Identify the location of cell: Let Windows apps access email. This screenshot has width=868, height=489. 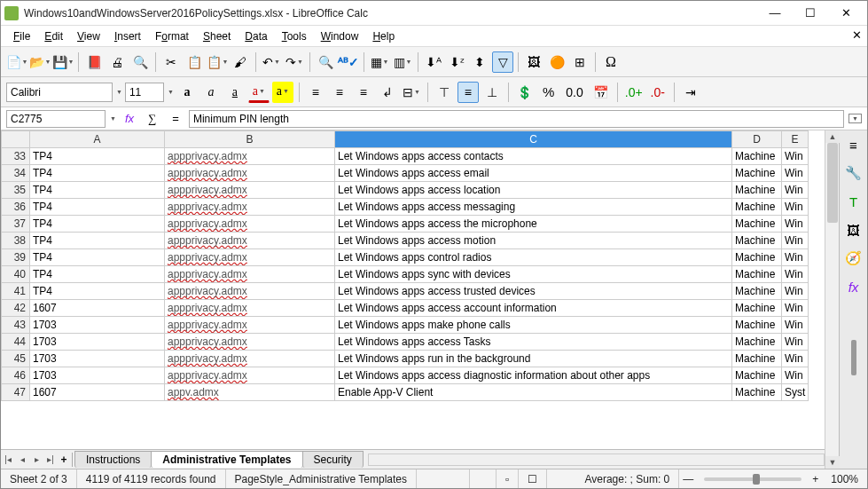
(534, 174).